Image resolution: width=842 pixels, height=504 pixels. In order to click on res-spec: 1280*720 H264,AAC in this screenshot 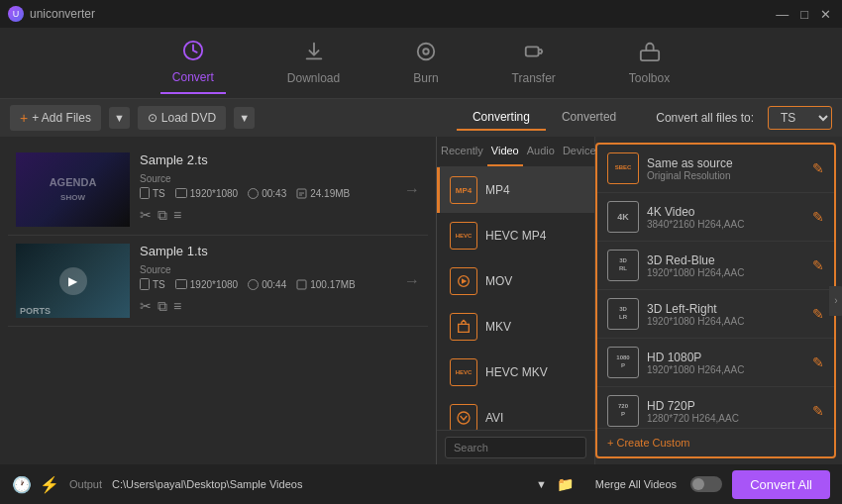, I will do `click(725, 418)`.